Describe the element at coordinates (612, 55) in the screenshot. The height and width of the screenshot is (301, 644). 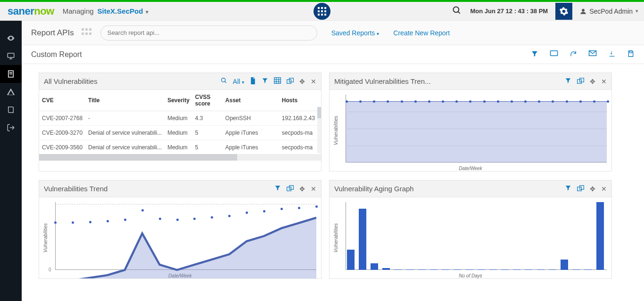
I see `download-icon` at that location.